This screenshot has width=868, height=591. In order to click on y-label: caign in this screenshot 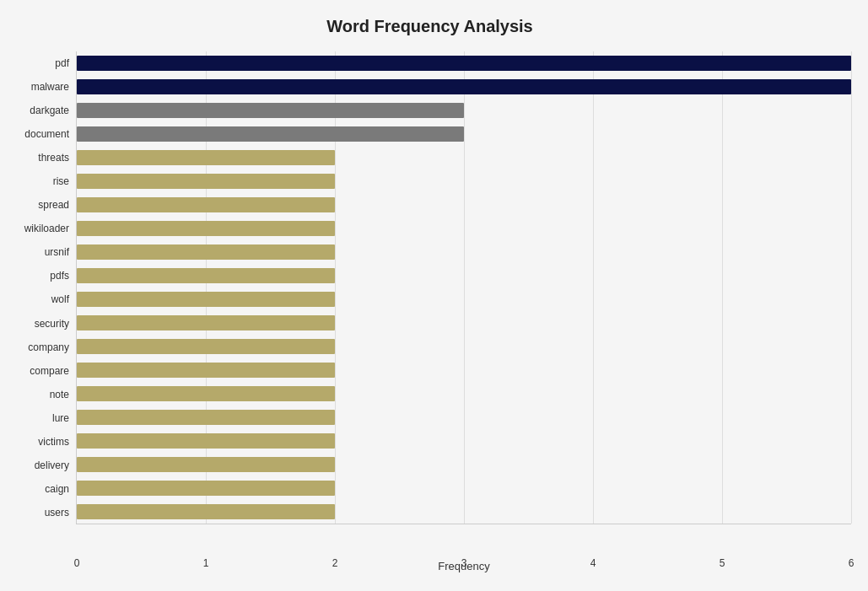, I will do `click(57, 489)`.